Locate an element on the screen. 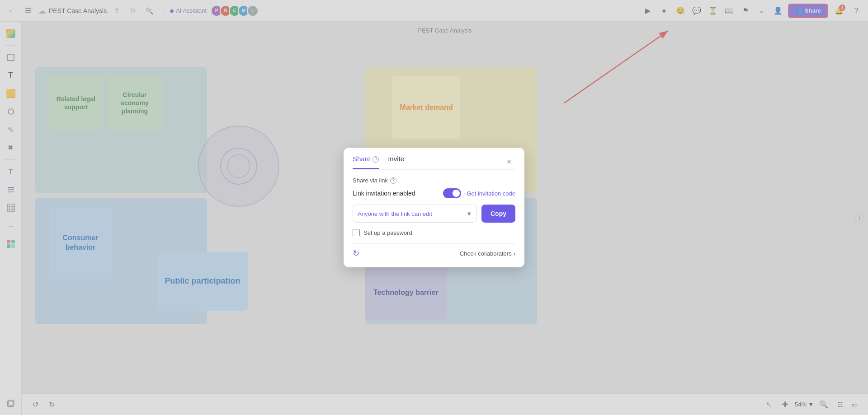 Image resolution: width=868 pixels, height=415 pixels. modal-tabs: Share ? Invite is located at coordinates (383, 162).